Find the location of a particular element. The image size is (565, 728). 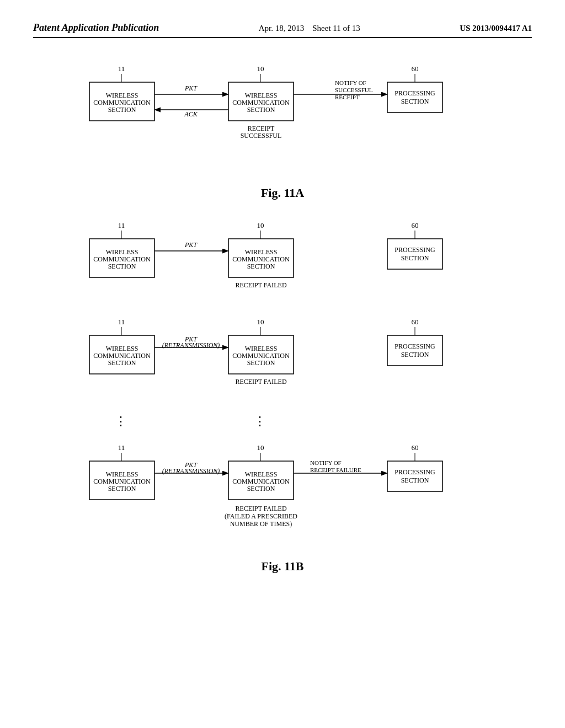

svg-text: (FAILED A PRESCRIBED is located at coordinates (261, 516).